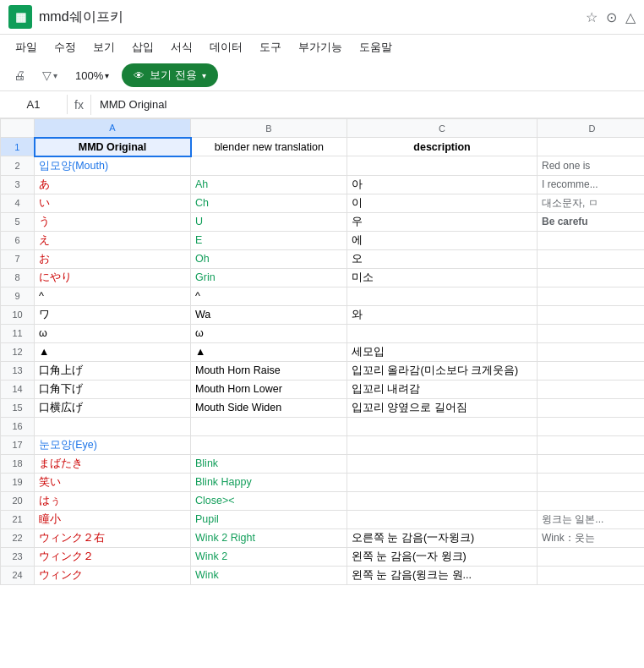  Describe the element at coordinates (269, 538) in the screenshot. I see `cell-b: Wink 2 Right` at that location.